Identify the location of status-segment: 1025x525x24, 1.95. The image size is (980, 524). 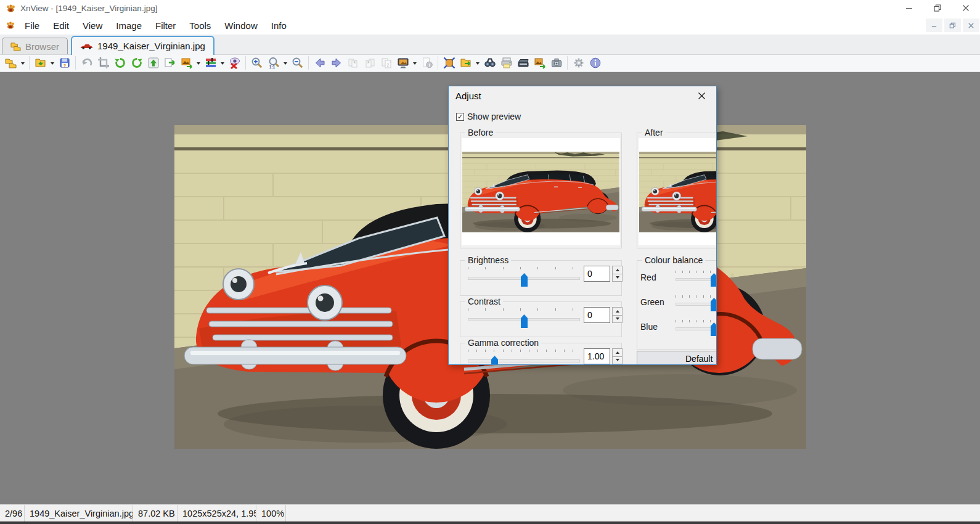
(217, 513).